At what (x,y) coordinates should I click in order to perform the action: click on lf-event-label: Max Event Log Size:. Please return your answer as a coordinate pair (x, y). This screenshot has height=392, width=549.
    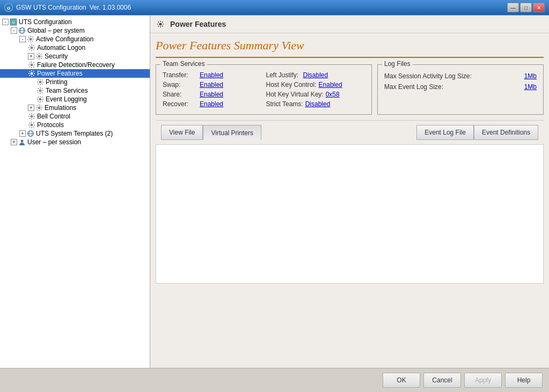
    Looking at the image, I should click on (454, 87).